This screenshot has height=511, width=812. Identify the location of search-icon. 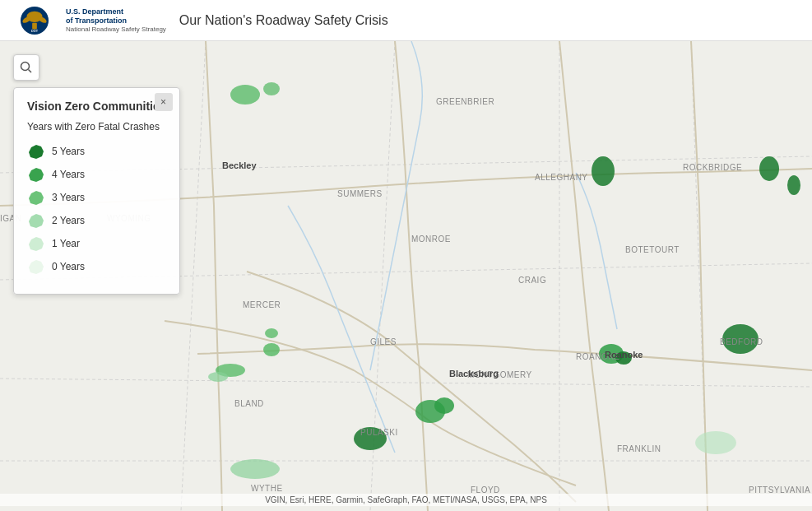
(26, 67).